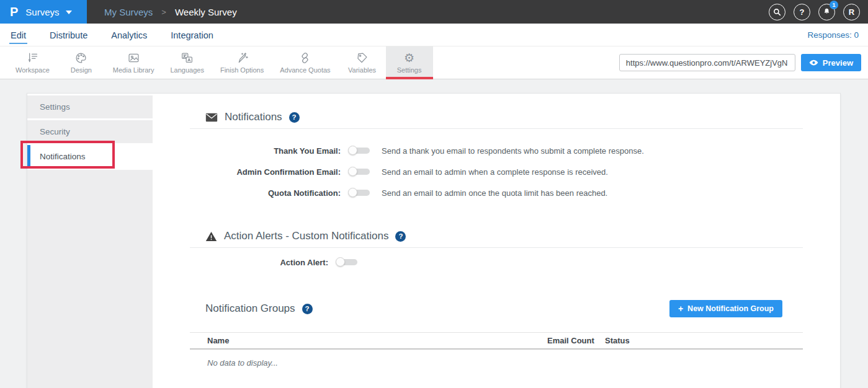 The height and width of the screenshot is (388, 868). Describe the element at coordinates (851, 12) in the screenshot. I see `avatar-initial: R` at that location.